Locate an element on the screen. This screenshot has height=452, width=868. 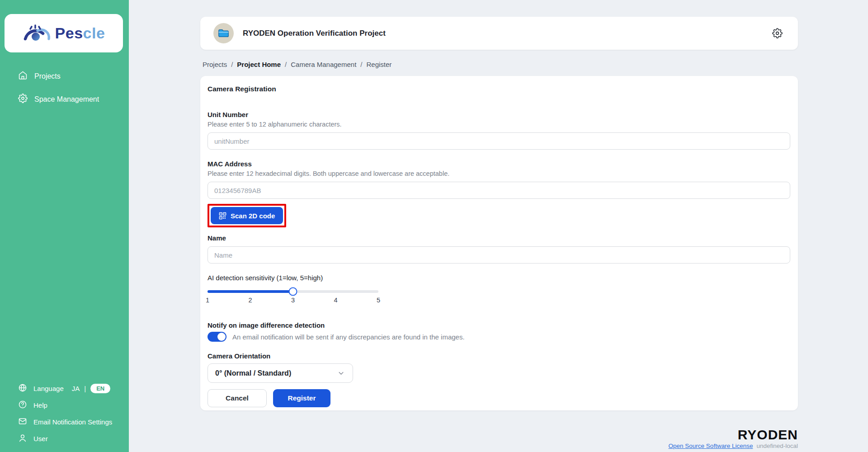
page-footer: RYODEN Open Source Software Licenseundef… is located at coordinates (733, 438).